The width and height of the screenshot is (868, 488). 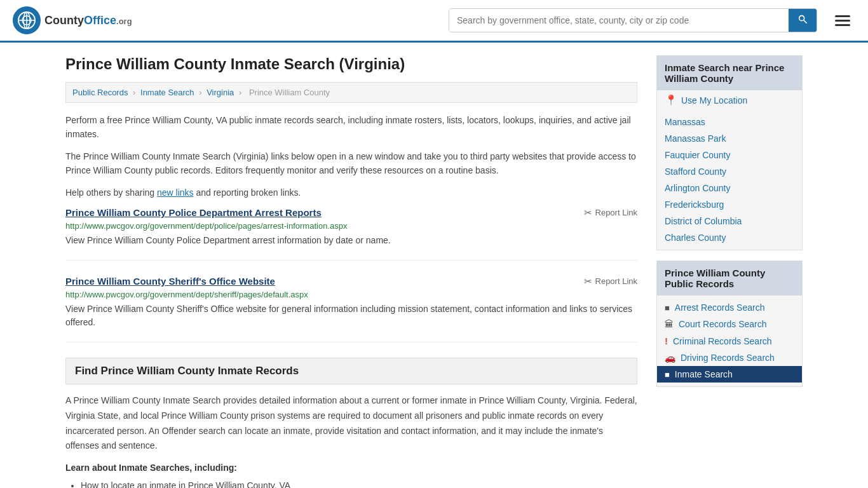 I want to click on nearby-link: Manassas Park, so click(x=695, y=139).